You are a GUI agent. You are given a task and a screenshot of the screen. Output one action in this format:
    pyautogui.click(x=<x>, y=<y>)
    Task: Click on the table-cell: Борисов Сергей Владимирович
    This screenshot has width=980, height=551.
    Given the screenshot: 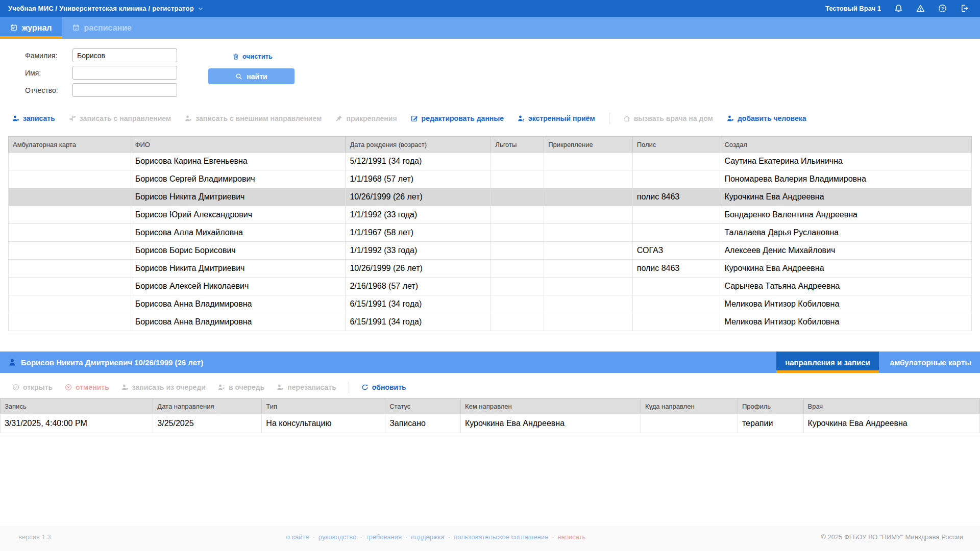 What is the action you would take?
    pyautogui.click(x=238, y=180)
    